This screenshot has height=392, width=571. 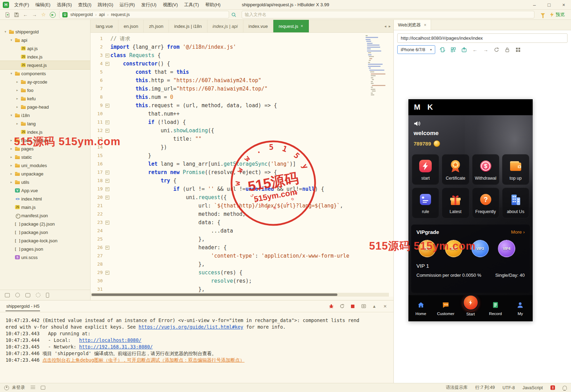 What do you see at coordinates (170, 5) in the screenshot?
I see `menu--v-: 视图(V)` at bounding box center [170, 5].